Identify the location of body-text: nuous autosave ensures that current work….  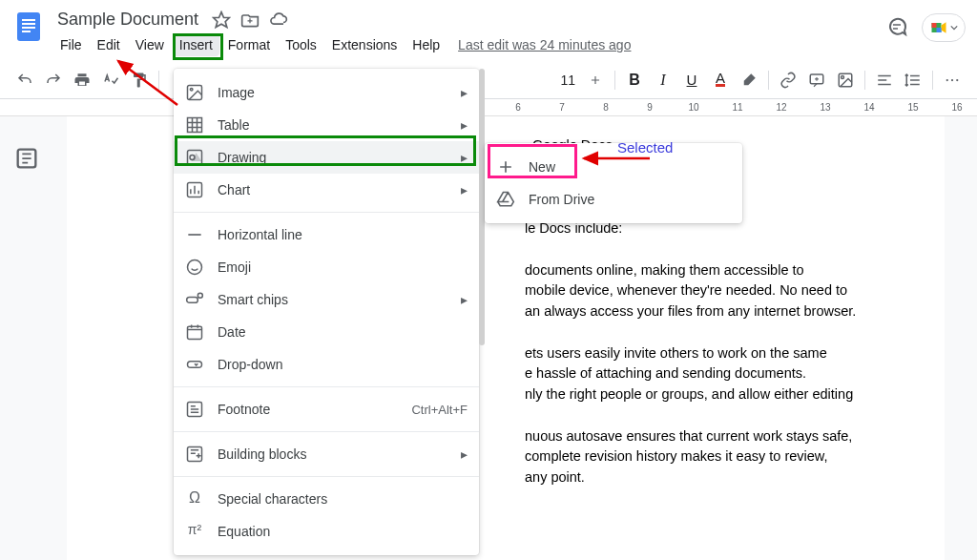
(716, 437).